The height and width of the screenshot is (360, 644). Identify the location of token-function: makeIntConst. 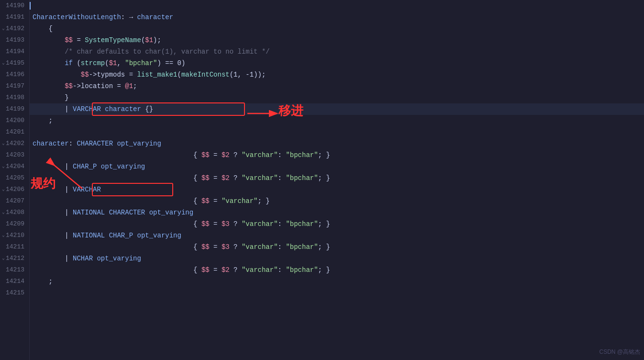
(206, 75).